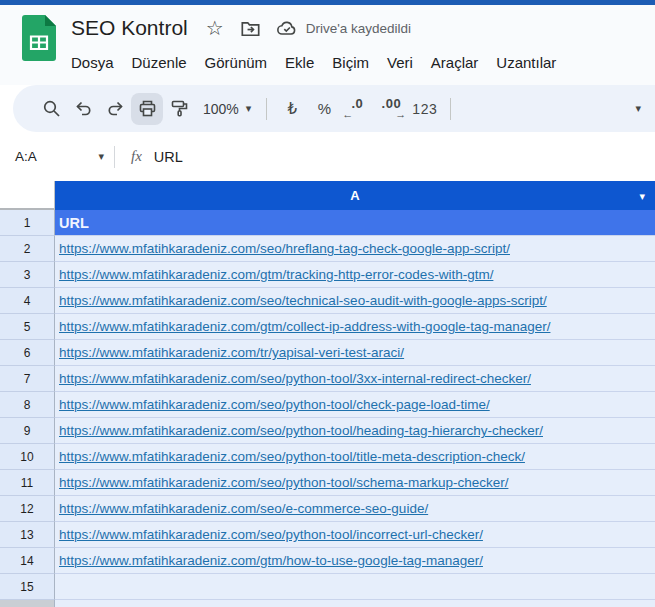 This screenshot has width=655, height=607. What do you see at coordinates (92, 62) in the screenshot?
I see `menu-dosya: Dosya` at bounding box center [92, 62].